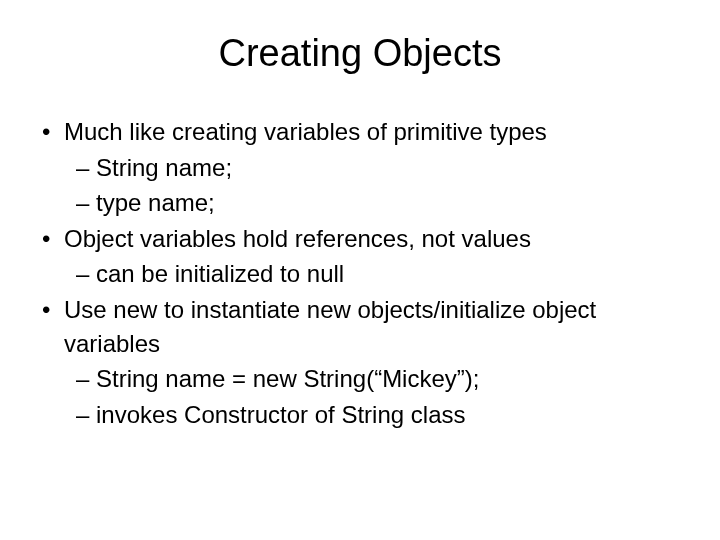 This screenshot has height=540, width=720. What do you see at coordinates (362, 132) in the screenshot?
I see `bullet-level-1: Much like creating variables of primitiv…` at bounding box center [362, 132].